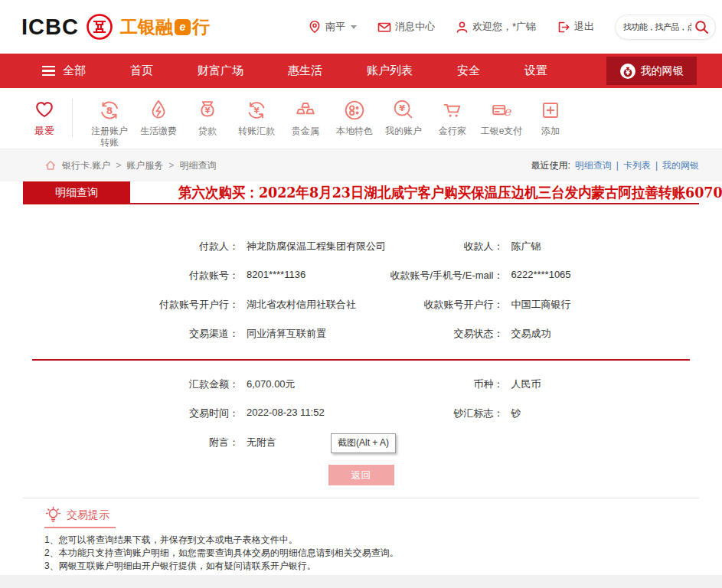 Image resolution: width=722 pixels, height=588 pixels. Describe the element at coordinates (51, 28) in the screenshot. I see `icbc-logo-text: ICBC` at that location.